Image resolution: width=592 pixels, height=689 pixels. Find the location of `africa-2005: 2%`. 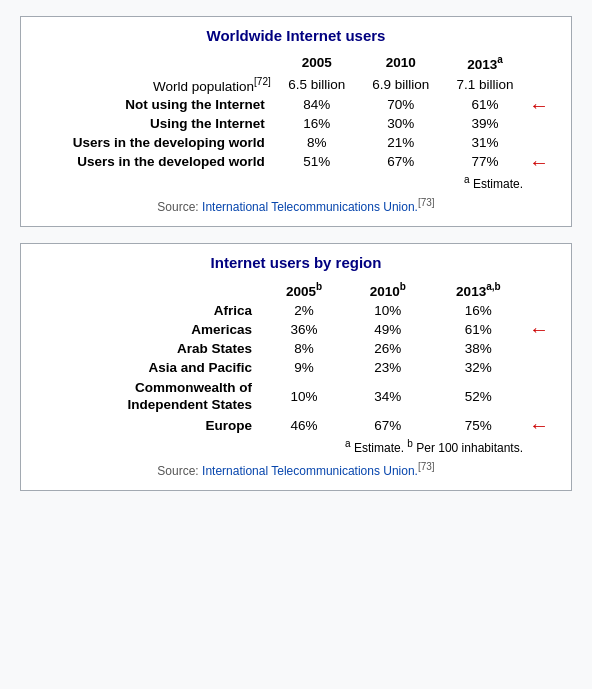

africa-2005: 2% is located at coordinates (304, 310).